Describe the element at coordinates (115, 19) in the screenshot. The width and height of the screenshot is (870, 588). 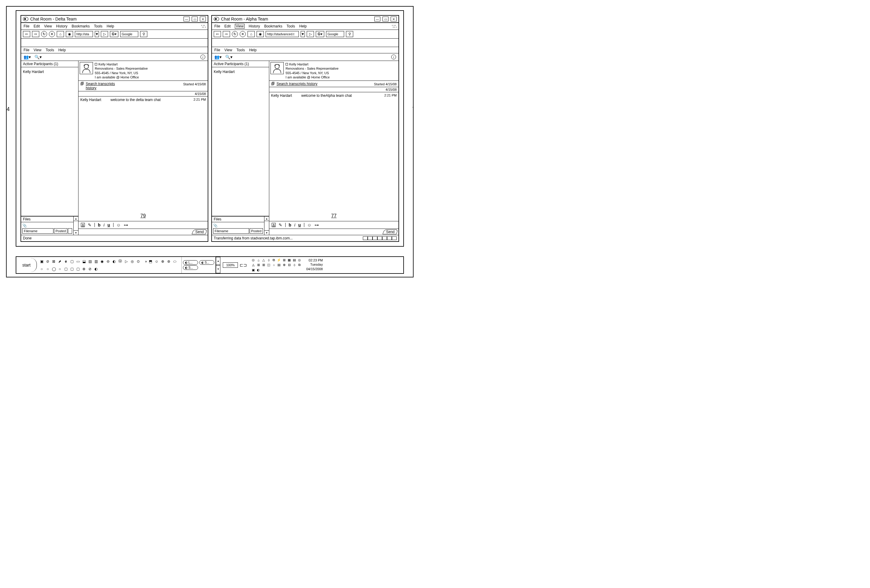
I see `titlebar: Chat Room - Delta Team — ▭ ✕` at that location.